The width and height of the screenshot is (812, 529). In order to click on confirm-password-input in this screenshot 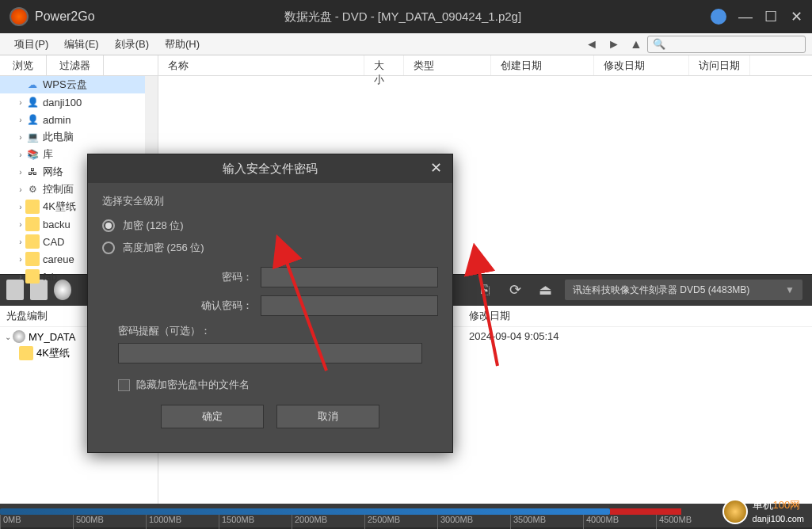, I will do `click(349, 306)`.